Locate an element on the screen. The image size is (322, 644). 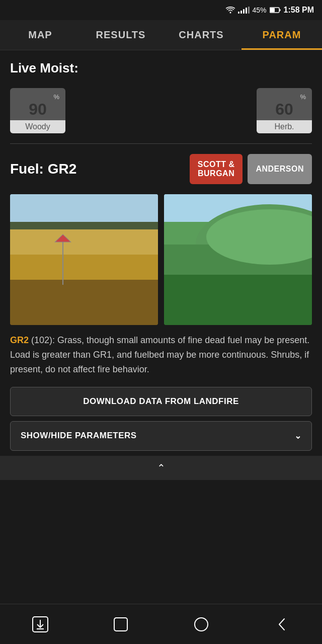
fuel-btn-group: SCOTT &BURGAN ANDERSON is located at coordinates (251, 169).